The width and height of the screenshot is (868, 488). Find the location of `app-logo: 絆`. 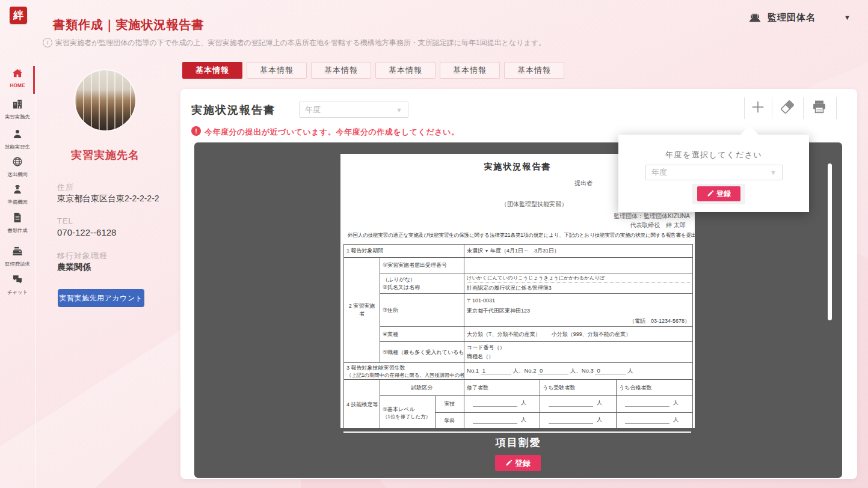

app-logo: 絆 is located at coordinates (18, 16).